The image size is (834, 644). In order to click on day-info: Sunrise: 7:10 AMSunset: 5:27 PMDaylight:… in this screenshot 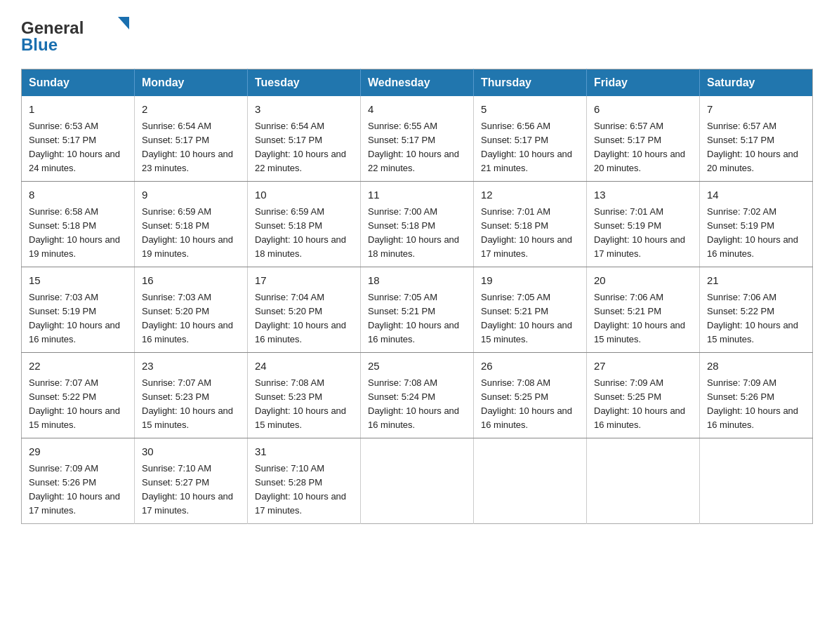, I will do `click(187, 490)`.